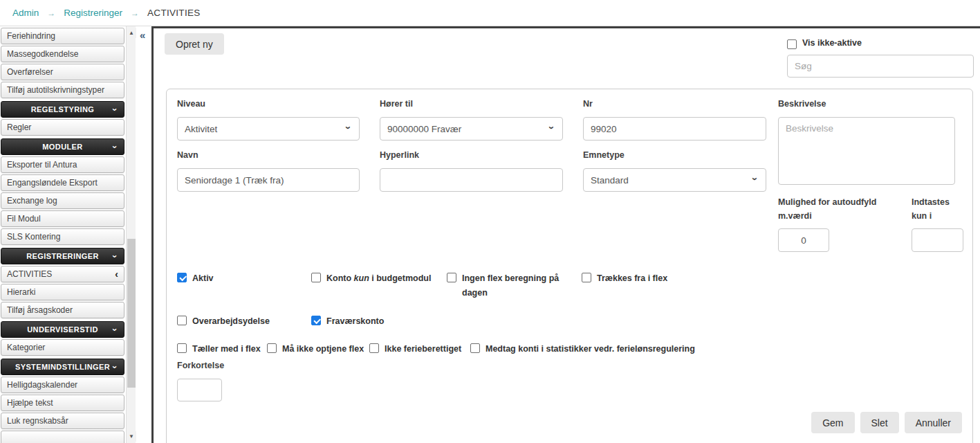 This screenshot has height=443, width=980. What do you see at coordinates (203, 278) in the screenshot?
I see `aktiv-label: Aktiv` at bounding box center [203, 278].